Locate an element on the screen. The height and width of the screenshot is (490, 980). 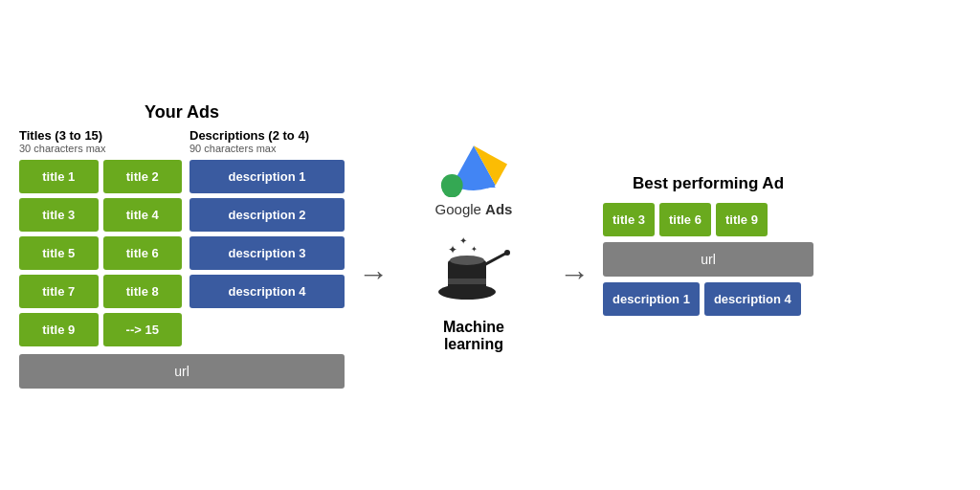
machine-learning-label: Machinelearning is located at coordinates (474, 336).